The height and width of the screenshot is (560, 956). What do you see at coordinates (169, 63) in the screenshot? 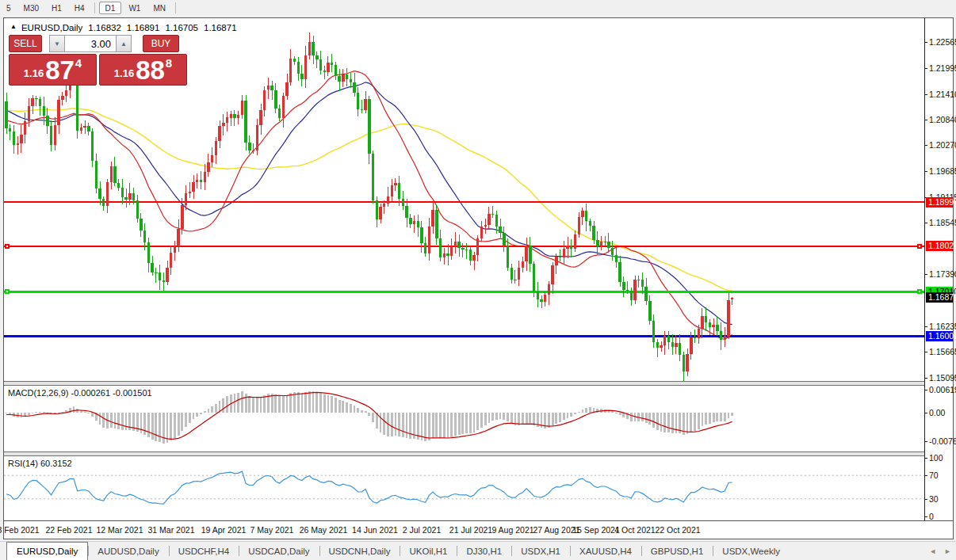
I see `buy-price-pip: 8` at bounding box center [169, 63].